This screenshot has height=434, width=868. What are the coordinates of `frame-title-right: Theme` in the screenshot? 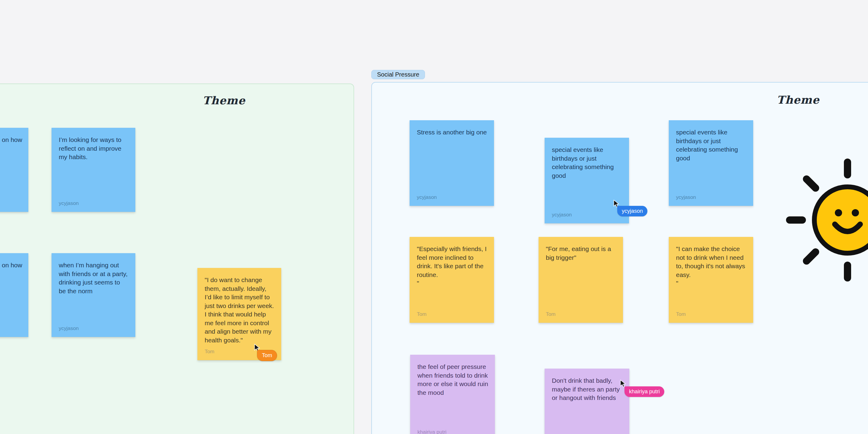 It's located at (798, 100).